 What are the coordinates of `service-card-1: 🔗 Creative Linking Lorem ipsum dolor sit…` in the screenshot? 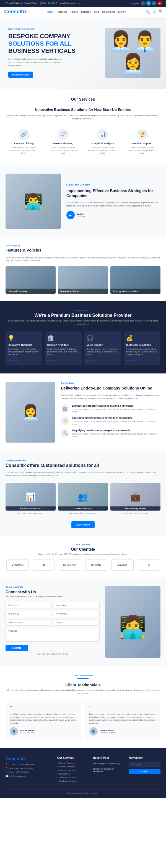 It's located at (24, 142).